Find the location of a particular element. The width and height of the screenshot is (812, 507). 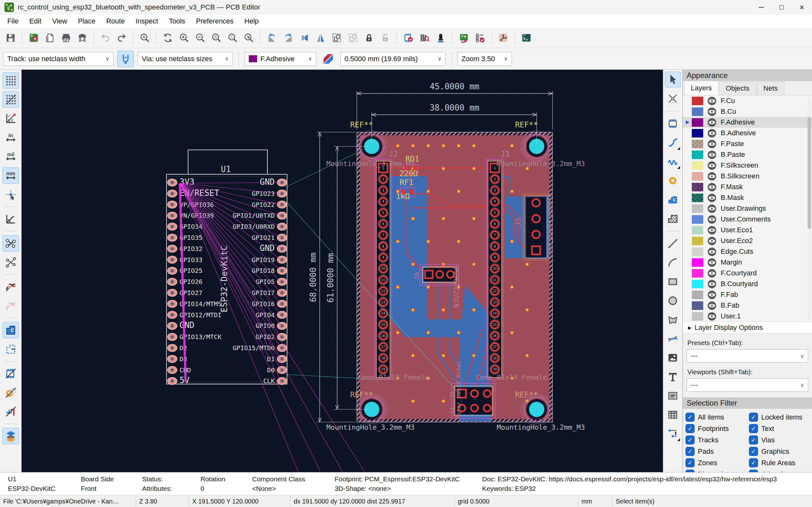

filter-pads: ✓Pads is located at coordinates (717, 451).